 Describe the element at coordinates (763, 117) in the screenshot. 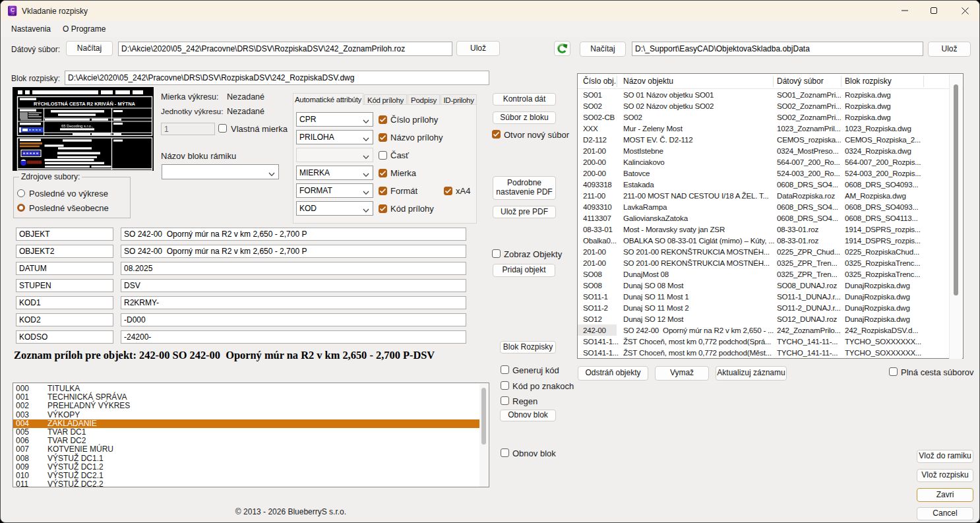

I see `table-row: SO02-CB SO02 SO02_ZoznamPri... Rozpiska.…` at that location.